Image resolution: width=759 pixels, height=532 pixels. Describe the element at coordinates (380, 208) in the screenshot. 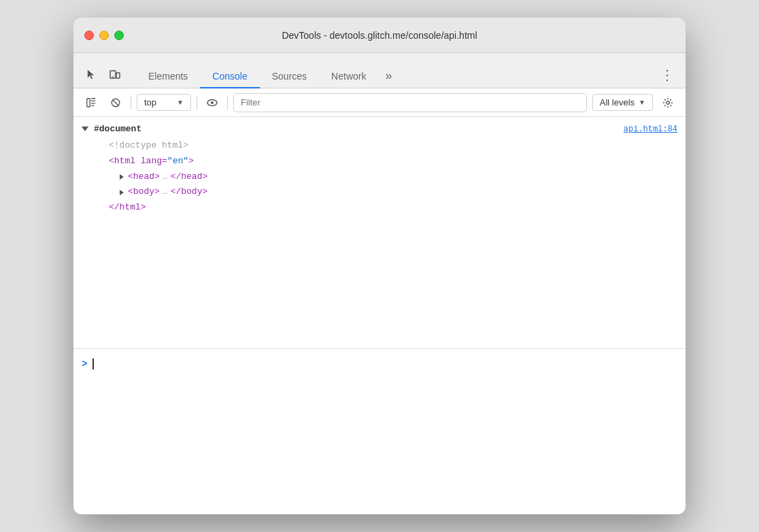

I see `html-close-line: </html>` at that location.